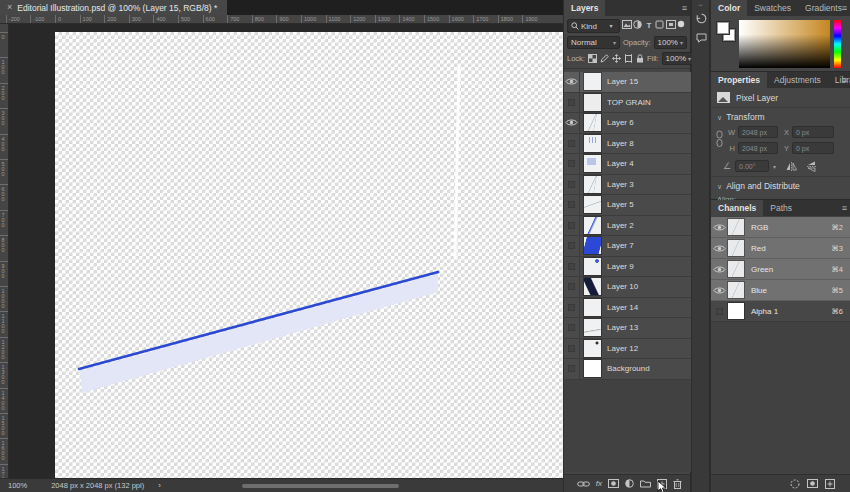 The image size is (850, 492). I want to click on tab-color: Color, so click(729, 8).